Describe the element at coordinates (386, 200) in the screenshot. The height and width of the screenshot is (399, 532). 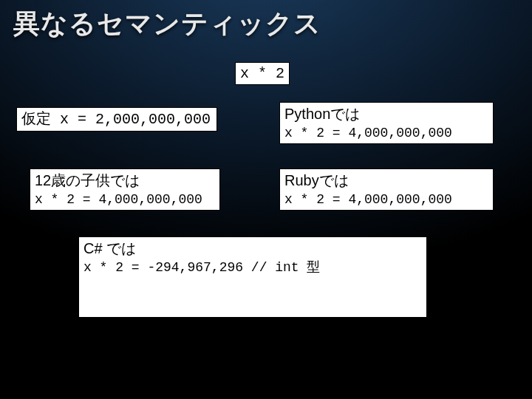
I see `ruby-result: x * 2 = 4,000,000,000` at that location.